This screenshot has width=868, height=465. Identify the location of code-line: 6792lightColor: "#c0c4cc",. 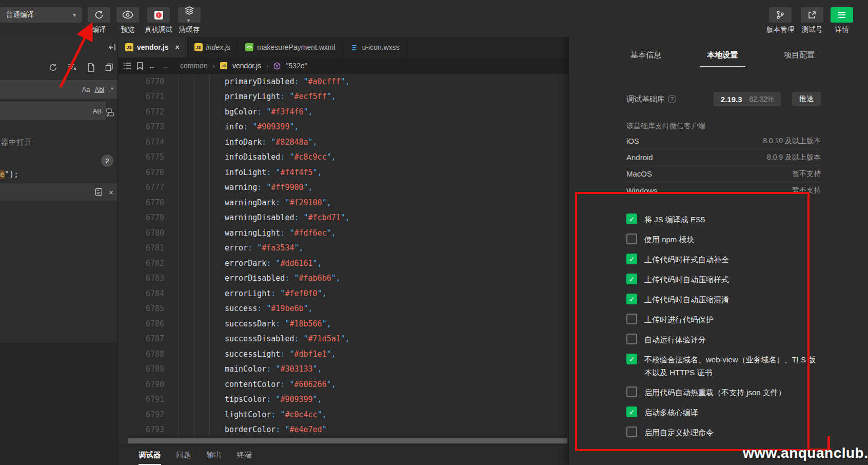
(343, 415).